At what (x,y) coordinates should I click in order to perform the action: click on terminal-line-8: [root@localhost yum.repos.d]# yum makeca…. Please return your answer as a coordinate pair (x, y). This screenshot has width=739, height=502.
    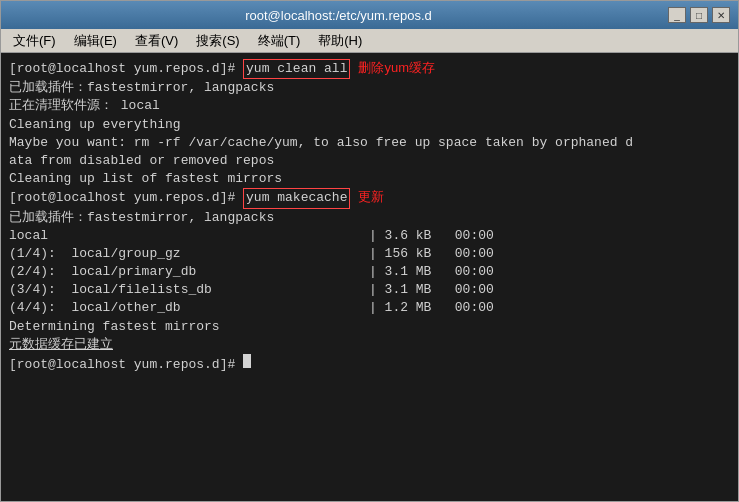
    Looking at the image, I should click on (370, 198).